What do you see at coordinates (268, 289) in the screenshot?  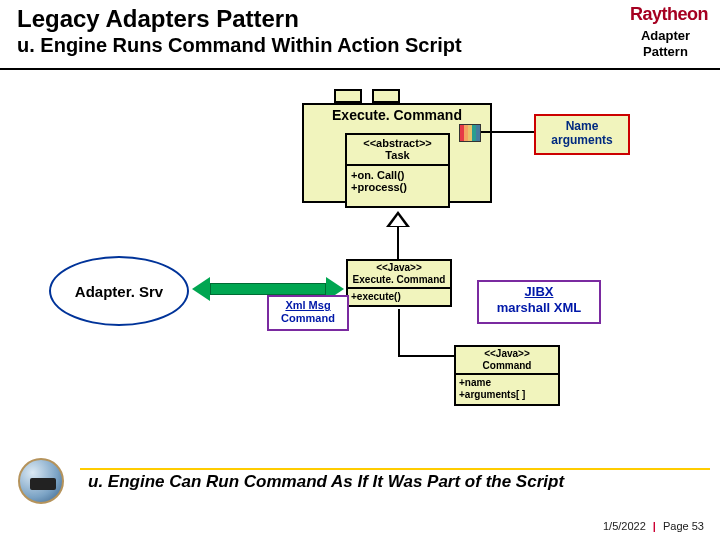 I see `arrow-shaft` at bounding box center [268, 289].